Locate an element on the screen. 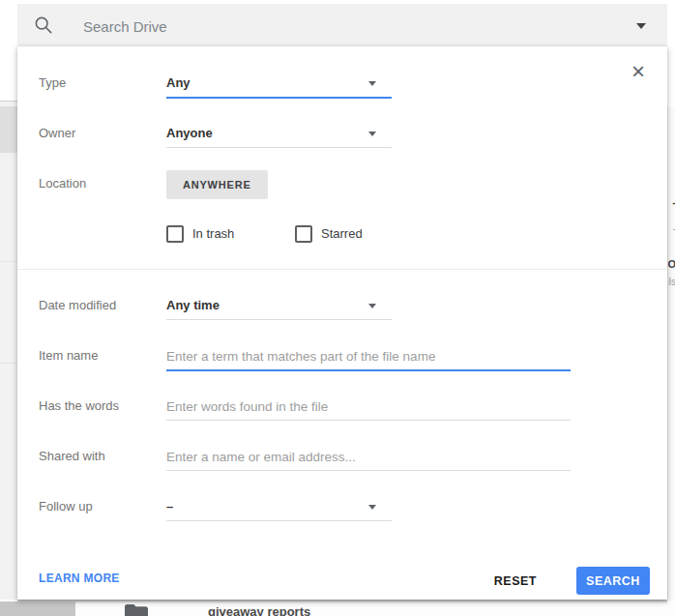  starred-label: Starred is located at coordinates (342, 234).